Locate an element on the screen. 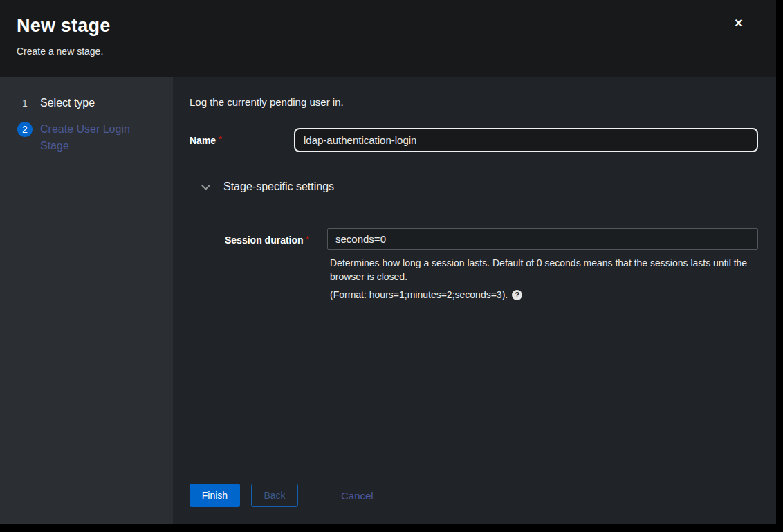  step-number-badge: 2 is located at coordinates (25, 129).